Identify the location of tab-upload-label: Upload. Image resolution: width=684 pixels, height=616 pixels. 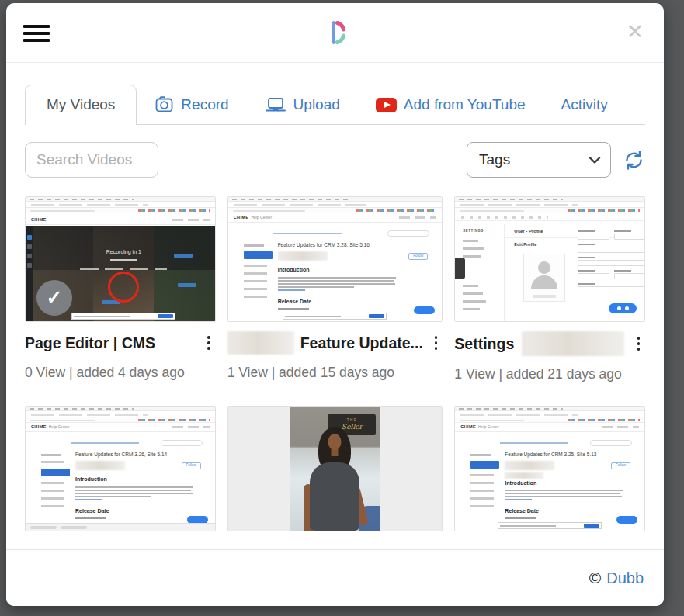
(317, 105).